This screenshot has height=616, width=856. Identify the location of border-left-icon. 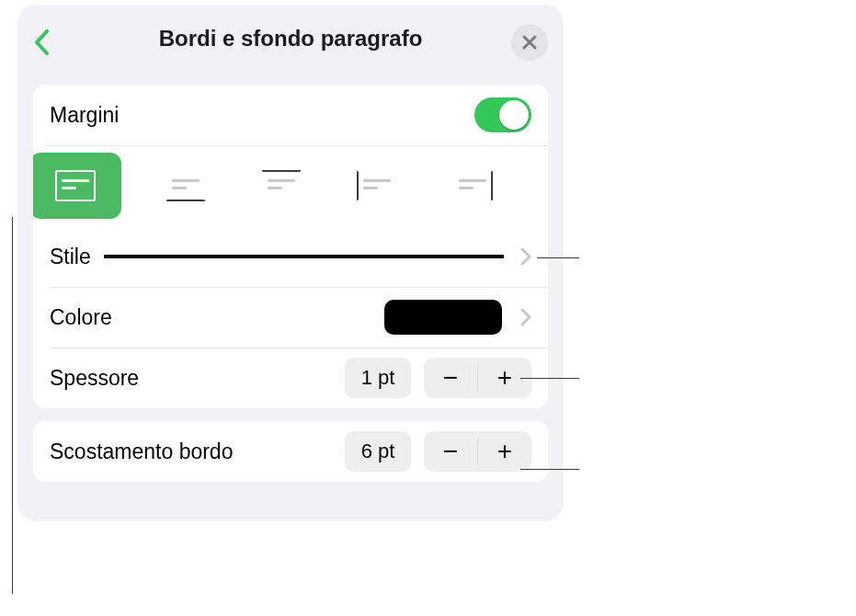
(377, 186).